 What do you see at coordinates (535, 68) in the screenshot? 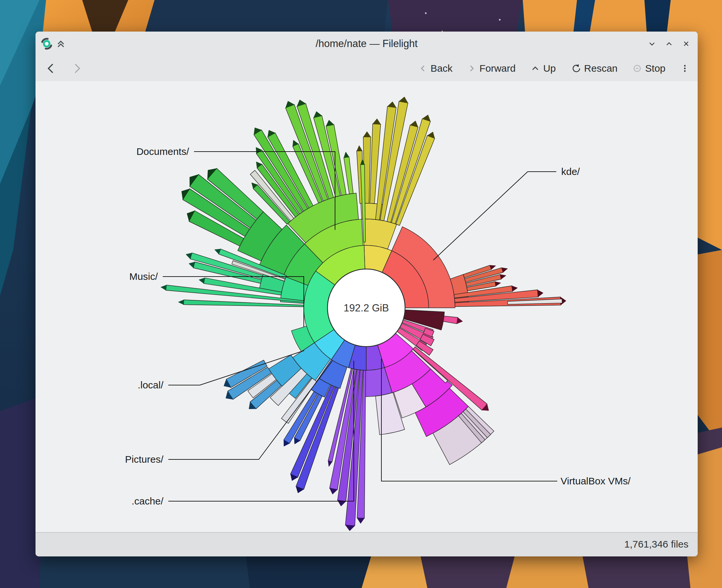
I see `up-arrow-icon` at bounding box center [535, 68].